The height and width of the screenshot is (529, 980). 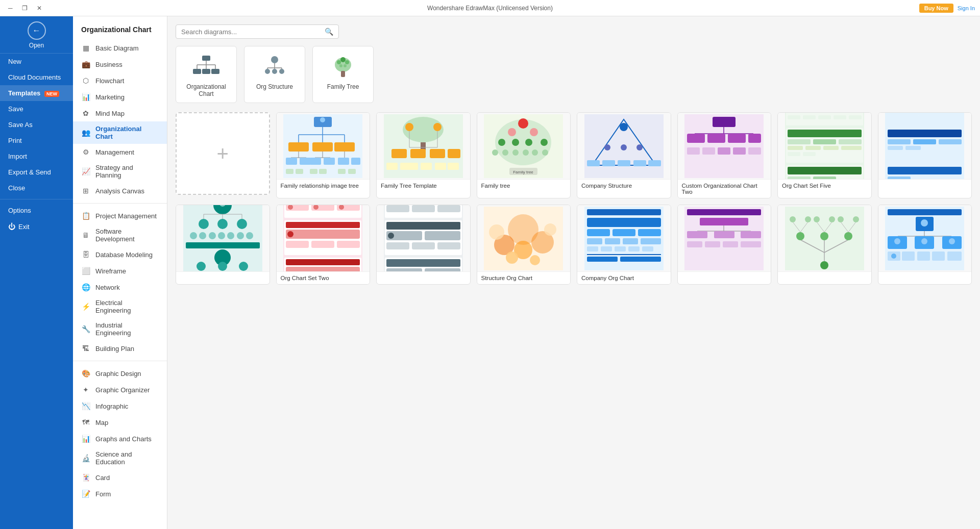 I want to click on cat-database-label: Database Modeling, so click(x=124, y=255).